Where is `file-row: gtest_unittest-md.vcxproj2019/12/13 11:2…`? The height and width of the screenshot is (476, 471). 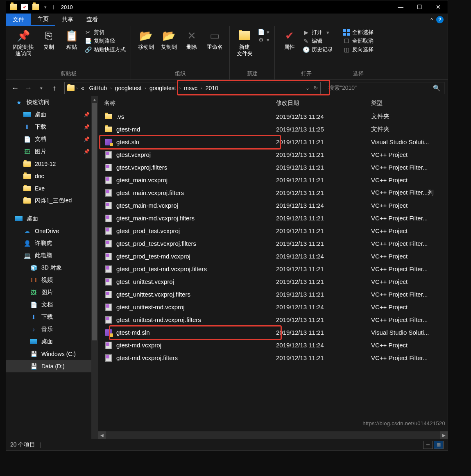 file-row: gtest_unittest-md.vcxproj2019/12/13 11:2… is located at coordinates (273, 307).